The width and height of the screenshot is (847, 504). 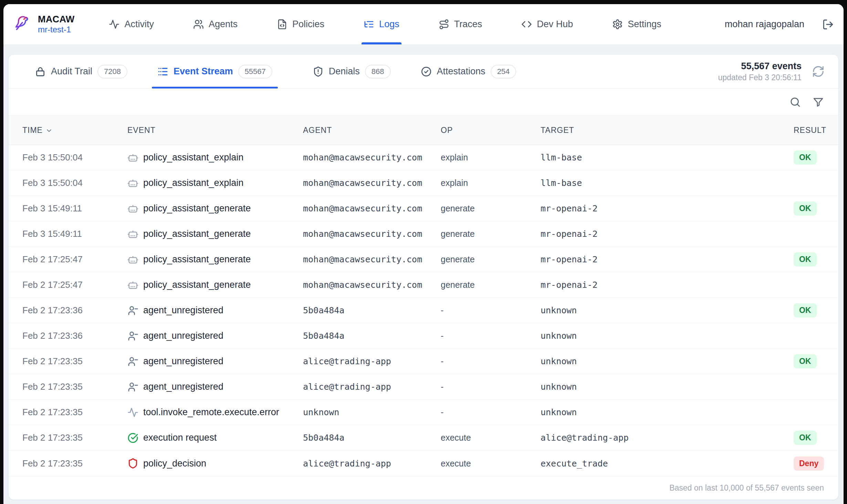 I want to click on cell-target: llm-base, so click(x=667, y=158).